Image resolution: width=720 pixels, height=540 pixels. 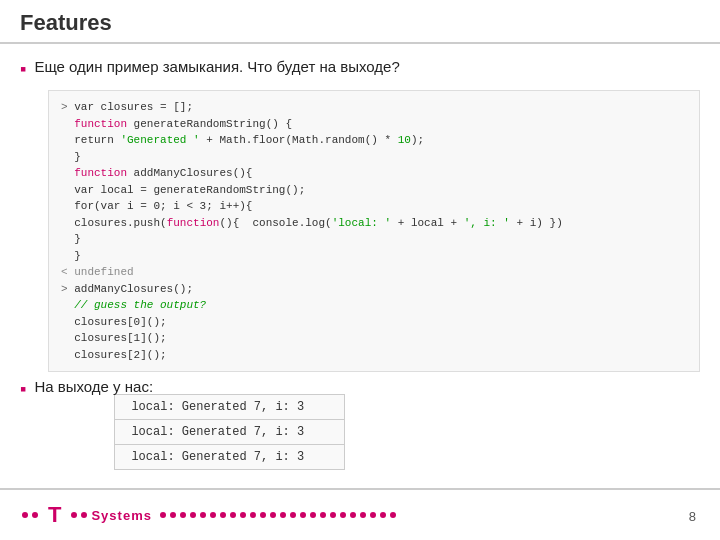 I want to click on bullet-text-2: На выходе у нас:, so click(x=94, y=386).